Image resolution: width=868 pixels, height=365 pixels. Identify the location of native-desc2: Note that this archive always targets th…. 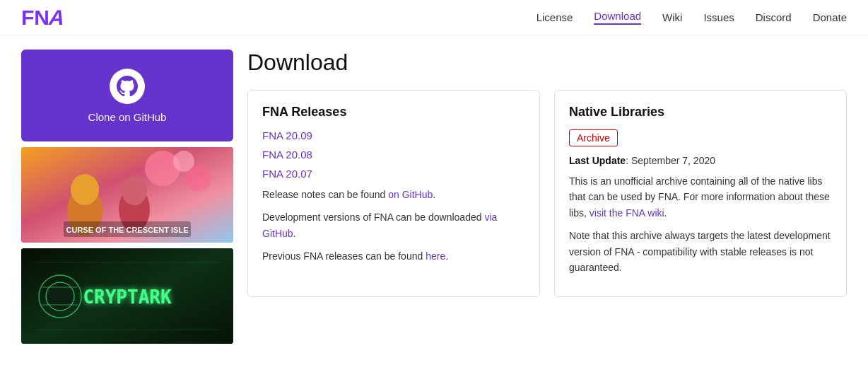
(700, 252).